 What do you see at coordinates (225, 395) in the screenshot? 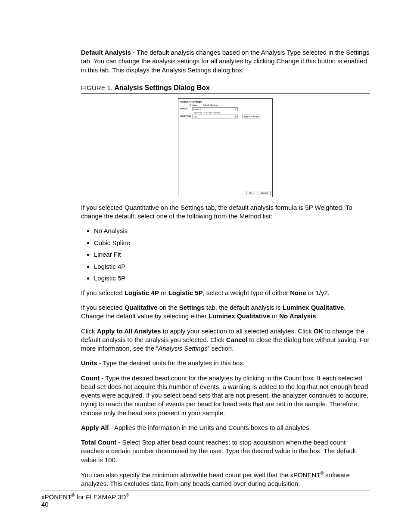
I see `count-text: - Type the desired bead count for the an…` at bounding box center [225, 395].